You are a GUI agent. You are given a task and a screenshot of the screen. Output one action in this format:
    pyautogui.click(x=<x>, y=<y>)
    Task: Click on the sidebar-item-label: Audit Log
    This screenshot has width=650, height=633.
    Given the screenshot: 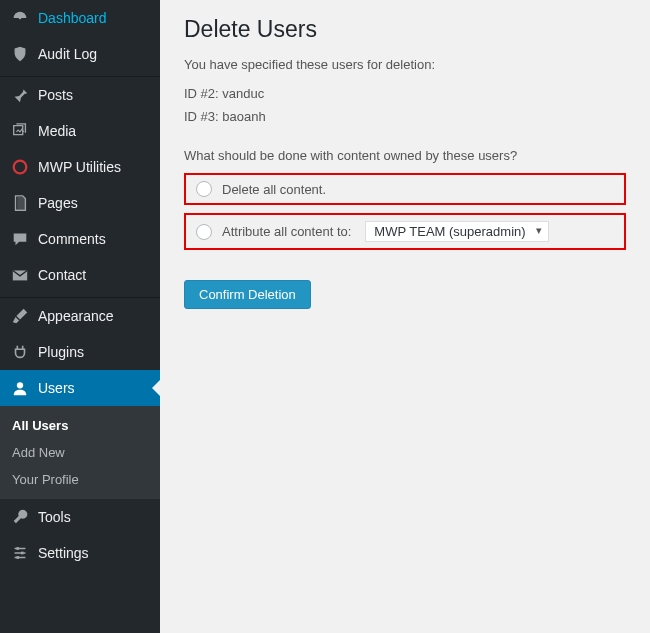 What is the action you would take?
    pyautogui.click(x=68, y=54)
    